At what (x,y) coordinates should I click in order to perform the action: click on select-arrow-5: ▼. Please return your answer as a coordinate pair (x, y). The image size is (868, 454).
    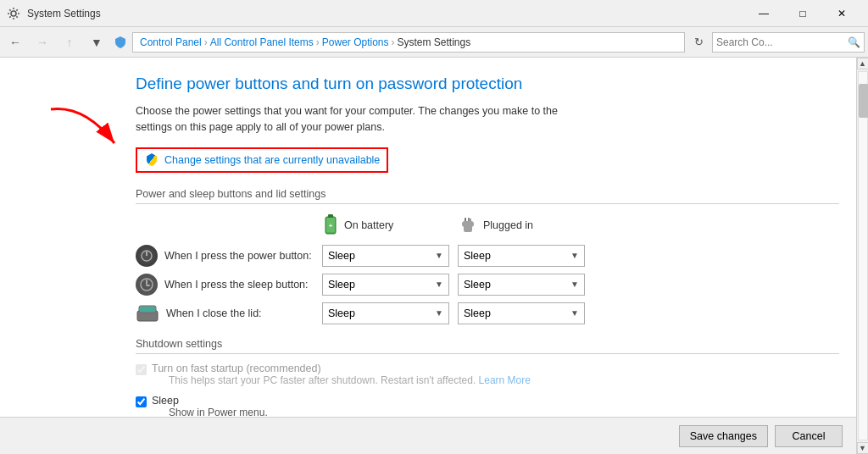
    Looking at the image, I should click on (439, 313).